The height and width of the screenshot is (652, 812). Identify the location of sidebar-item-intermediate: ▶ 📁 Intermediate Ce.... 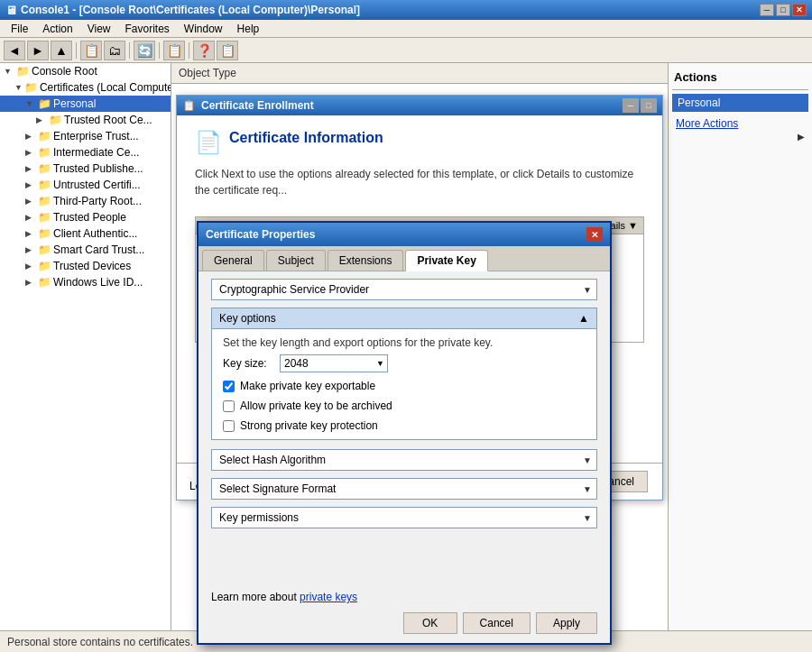
(85, 152).